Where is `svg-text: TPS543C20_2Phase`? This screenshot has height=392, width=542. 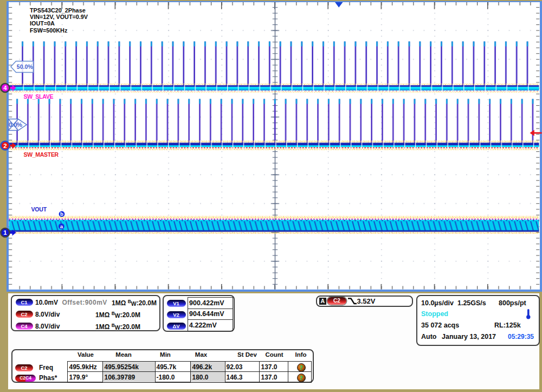
svg-text: TPS543C20_2Phase is located at coordinates (57, 10).